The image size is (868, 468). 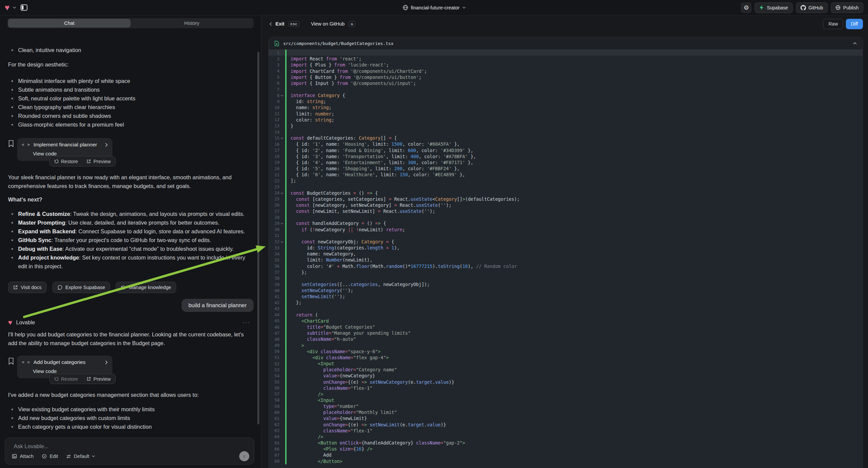 What do you see at coordinates (14, 456) in the screenshot?
I see `image-icon` at bounding box center [14, 456].